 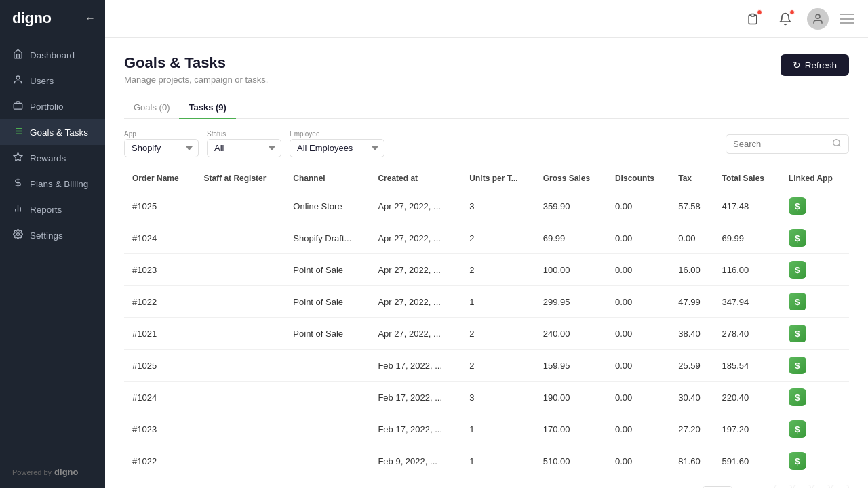 I want to click on col-channel: Channel, so click(x=327, y=179).